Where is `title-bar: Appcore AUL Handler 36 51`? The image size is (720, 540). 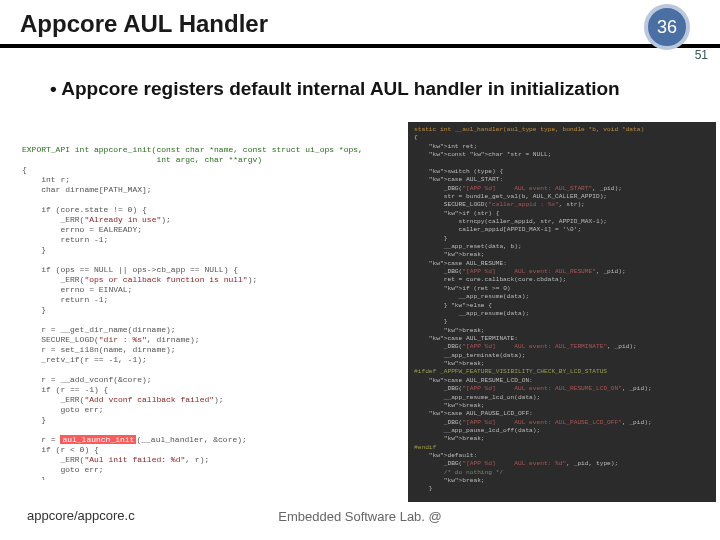
title-bar: Appcore AUL Handler 36 51 is located at coordinates (360, 24).